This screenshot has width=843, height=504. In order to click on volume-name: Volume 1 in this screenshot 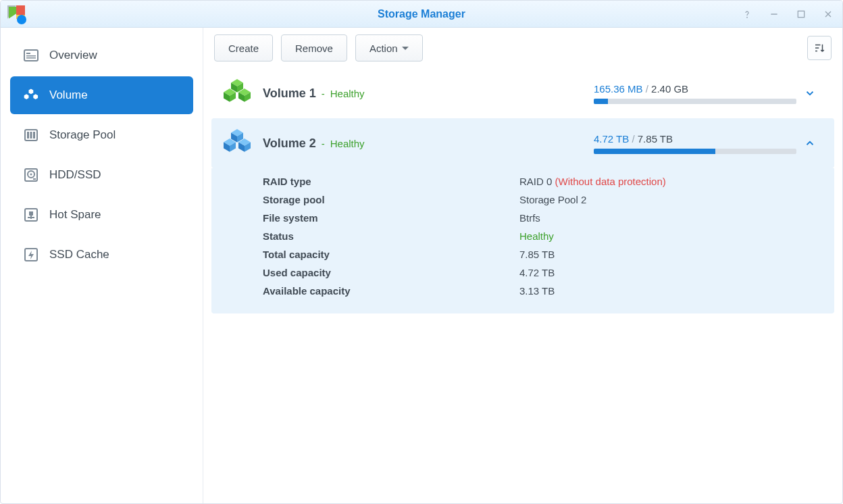, I will do `click(289, 93)`.